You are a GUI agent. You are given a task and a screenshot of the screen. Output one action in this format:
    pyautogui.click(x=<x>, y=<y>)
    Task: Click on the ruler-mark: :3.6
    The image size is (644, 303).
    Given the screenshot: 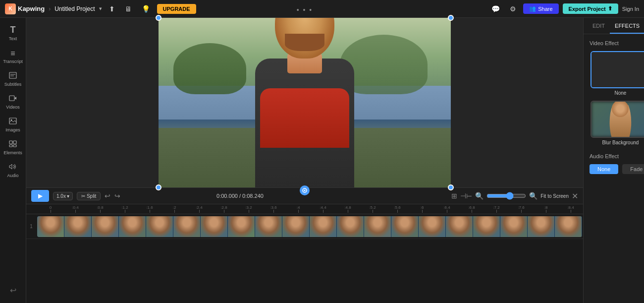 What is the action you would take?
    pyautogui.click(x=273, y=209)
    